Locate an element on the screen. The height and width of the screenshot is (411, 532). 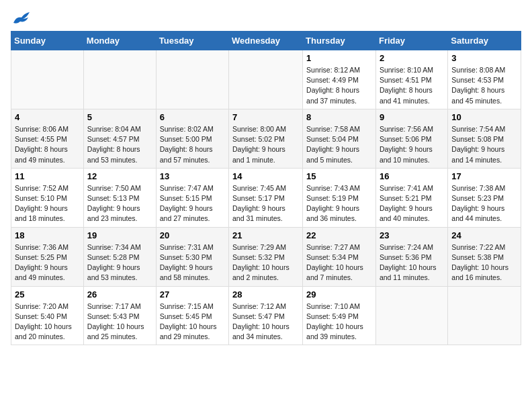
calendar-cell: 19Sunrise: 7:34 AM Sunset: 5:28 PM Dayli… is located at coordinates (120, 257).